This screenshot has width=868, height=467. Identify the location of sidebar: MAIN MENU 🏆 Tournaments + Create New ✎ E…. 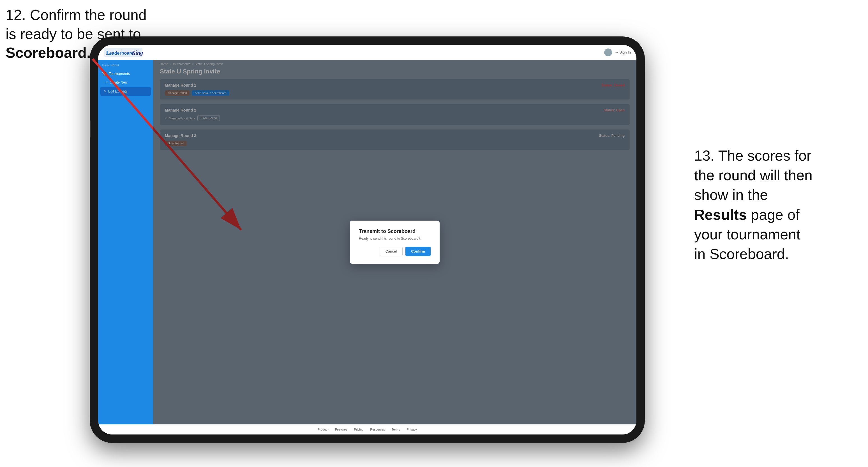
(125, 242).